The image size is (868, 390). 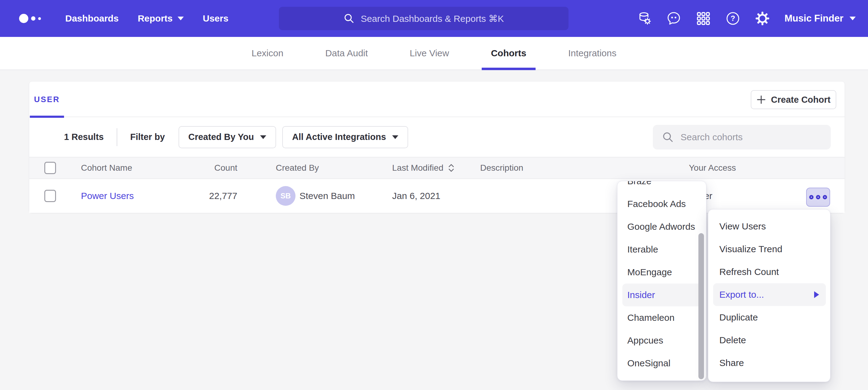 I want to click on export-option-chameleon: Chameleon, so click(x=662, y=318).